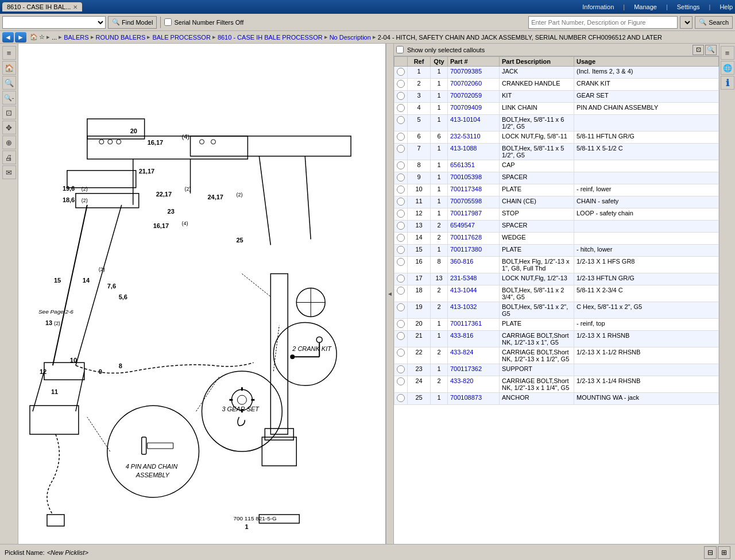 This screenshot has width=735, height=560. What do you see at coordinates (9, 68) in the screenshot?
I see `sidebar-home-icon: 🏠` at bounding box center [9, 68].